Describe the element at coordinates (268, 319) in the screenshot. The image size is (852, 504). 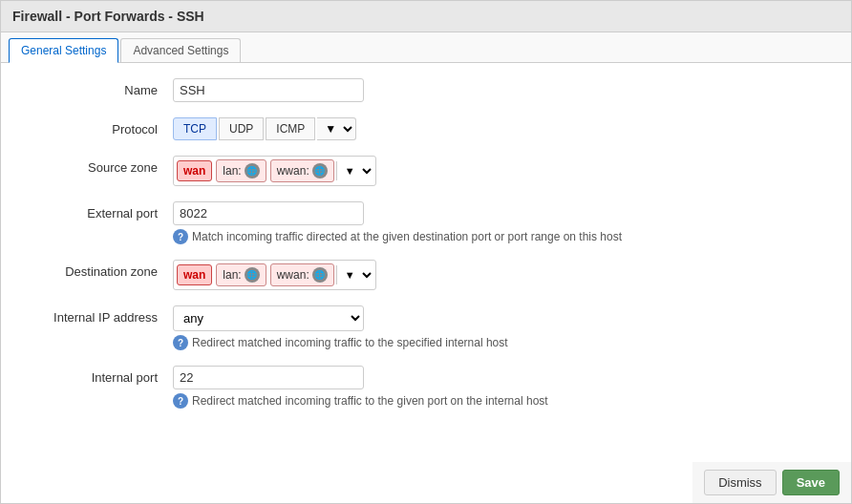
I see `internal-ip-select: any` at that location.